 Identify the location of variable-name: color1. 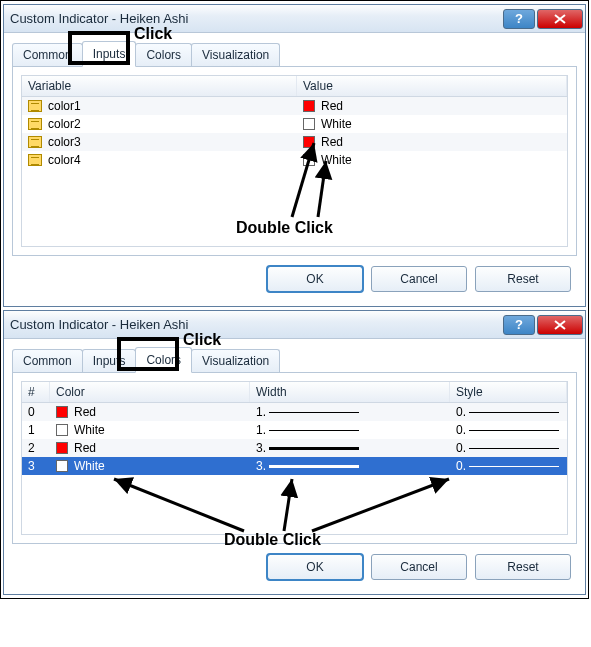
(64, 106).